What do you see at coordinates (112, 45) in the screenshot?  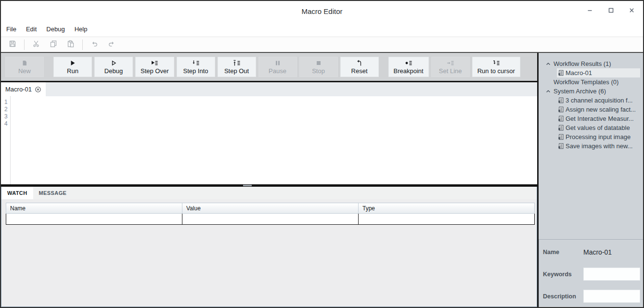 I see `redo-button` at bounding box center [112, 45].